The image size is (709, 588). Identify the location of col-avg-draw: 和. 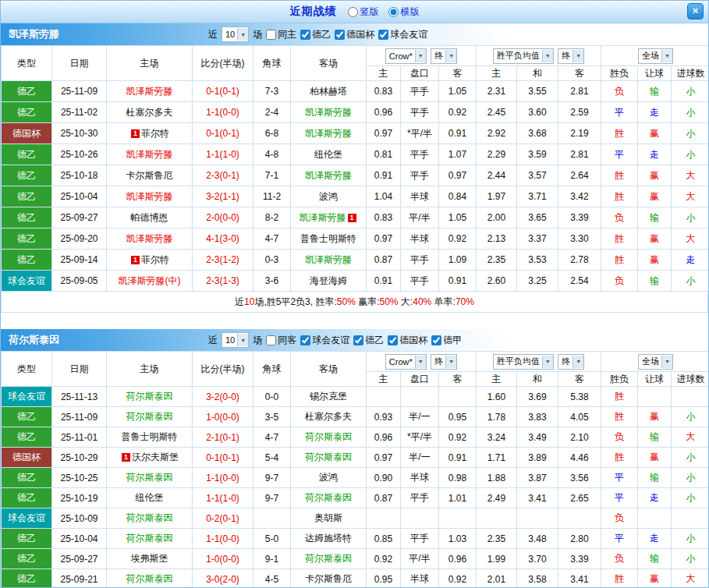
(538, 379).